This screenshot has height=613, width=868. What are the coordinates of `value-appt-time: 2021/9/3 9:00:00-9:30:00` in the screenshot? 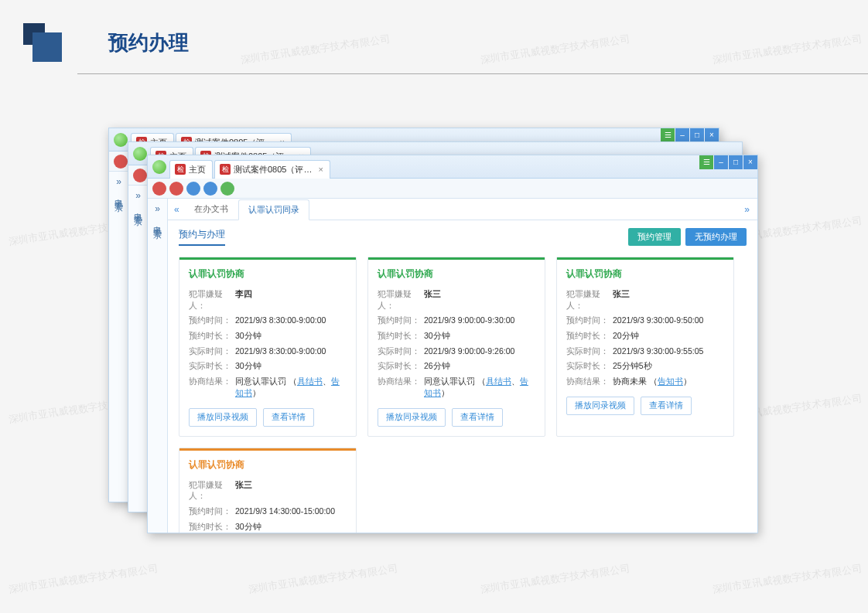 It's located at (469, 320).